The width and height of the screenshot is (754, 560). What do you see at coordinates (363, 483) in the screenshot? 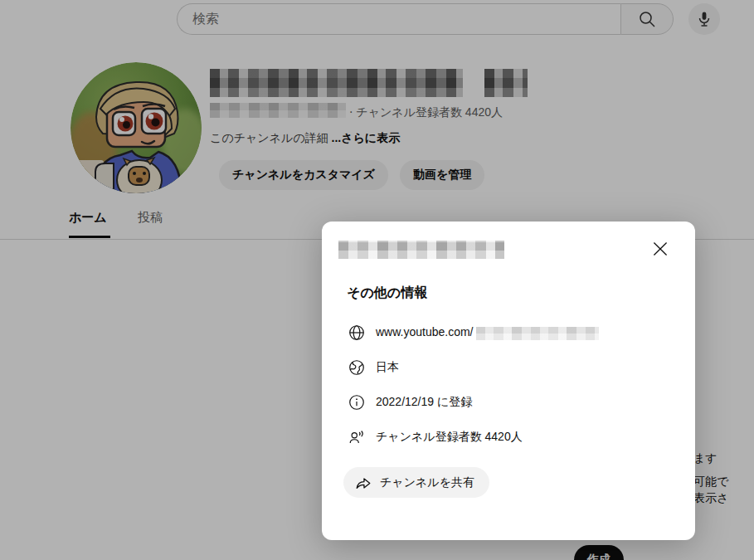
I see `share-icon` at bounding box center [363, 483].